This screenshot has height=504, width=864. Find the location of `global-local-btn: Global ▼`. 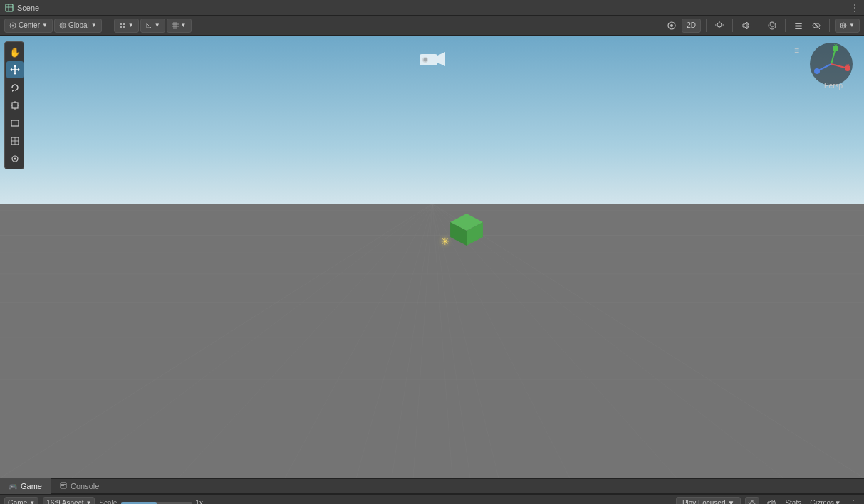

global-local-btn: Global ▼ is located at coordinates (78, 26).